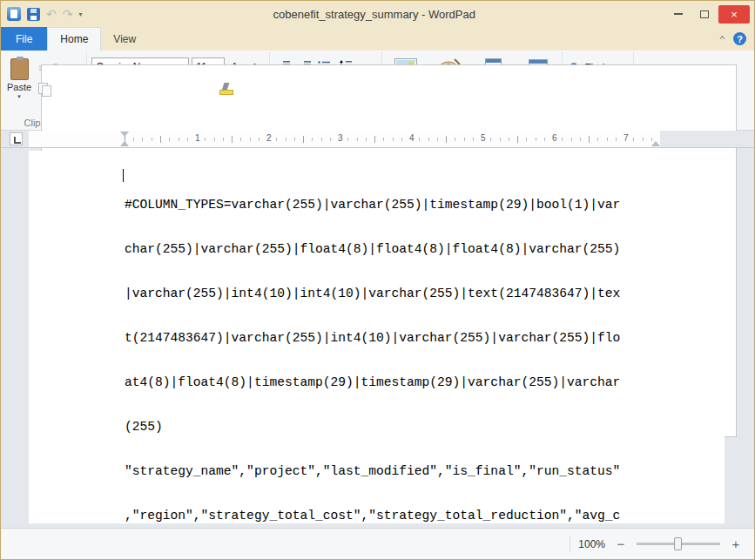 This screenshot has width=755, height=560. I want to click on tab-file: File, so click(24, 38).